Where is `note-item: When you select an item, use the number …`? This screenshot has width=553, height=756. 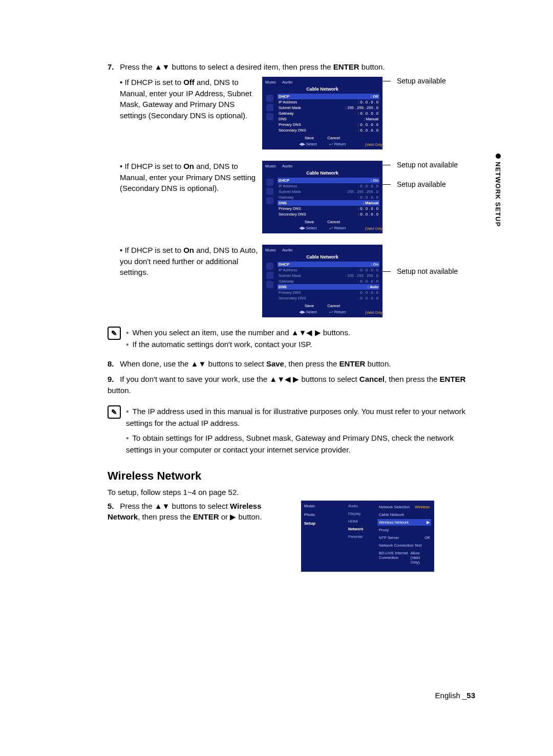 note-item: When you select an item, use the number … is located at coordinates (238, 333).